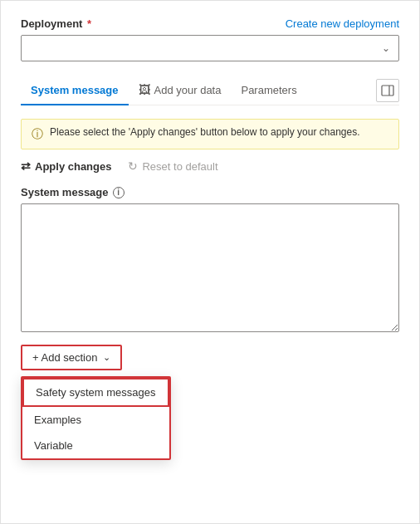 The width and height of the screenshot is (420, 524). What do you see at coordinates (96, 420) in the screenshot?
I see `menu-item-examples: Examples` at bounding box center [96, 420].